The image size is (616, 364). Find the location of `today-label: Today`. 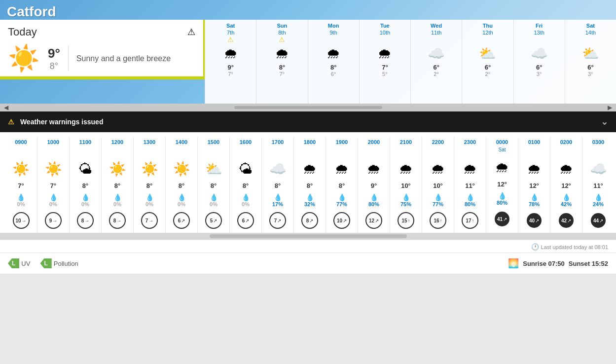

today-label: Today is located at coordinates (23, 32).